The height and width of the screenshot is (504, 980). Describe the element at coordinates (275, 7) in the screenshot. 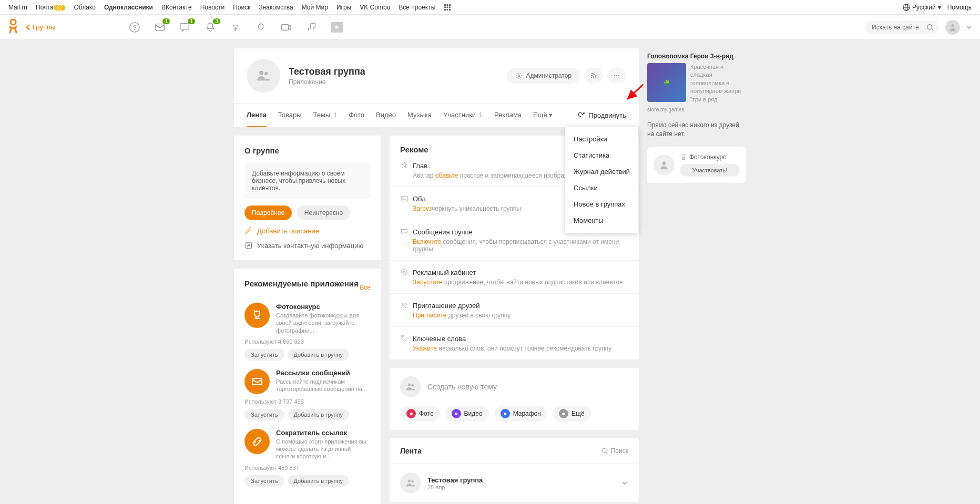

I see `topbar-item-7: Знакомства` at that location.